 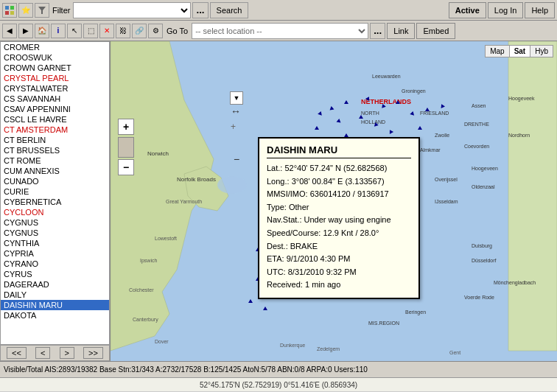 I want to click on vessel-dest: Dest.: BRAKE, so click(x=339, y=247).